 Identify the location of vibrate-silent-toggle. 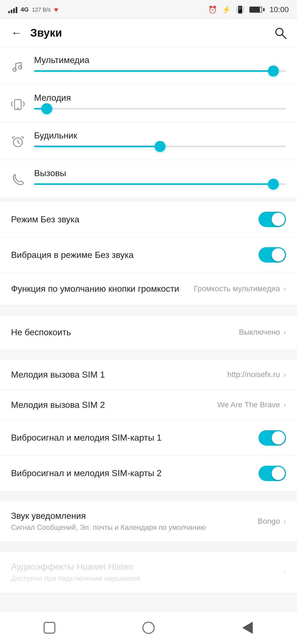
(272, 255).